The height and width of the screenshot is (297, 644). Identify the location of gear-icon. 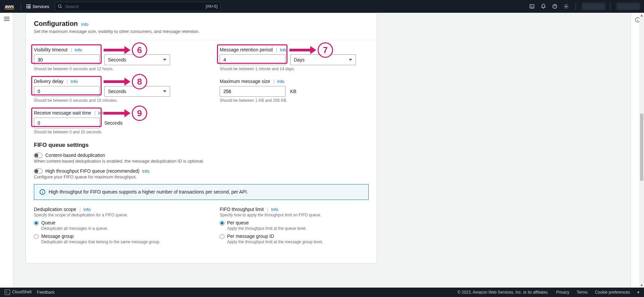
(566, 6).